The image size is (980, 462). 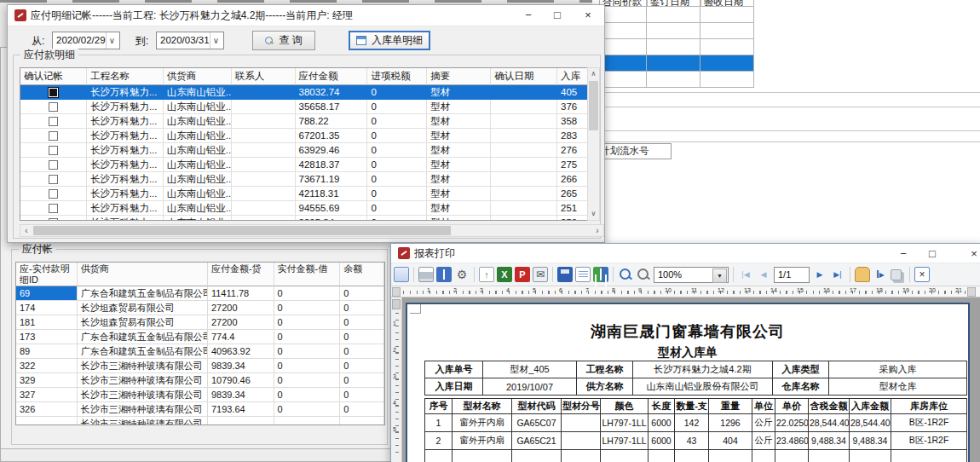 What do you see at coordinates (522, 274) in the screenshot?
I see `pdf-icon: P` at bounding box center [522, 274].